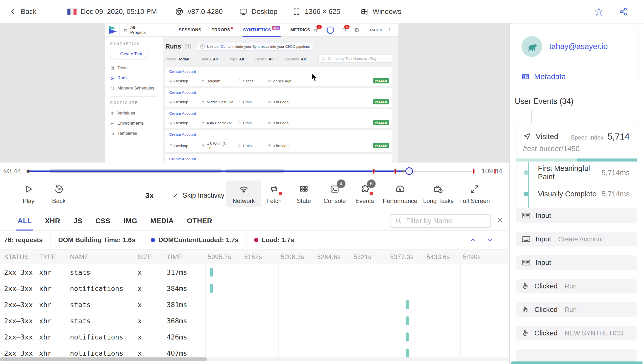  Describe the element at coordinates (255, 359) in the screenshot. I see `horizontal-scrollbar` at that location.